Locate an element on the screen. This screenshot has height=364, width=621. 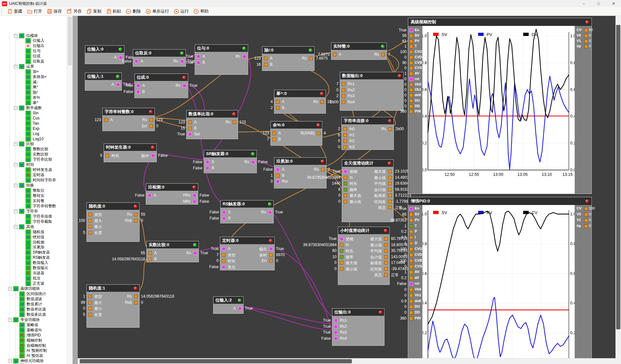
input-port-In3 is located at coordinates (345, 147).